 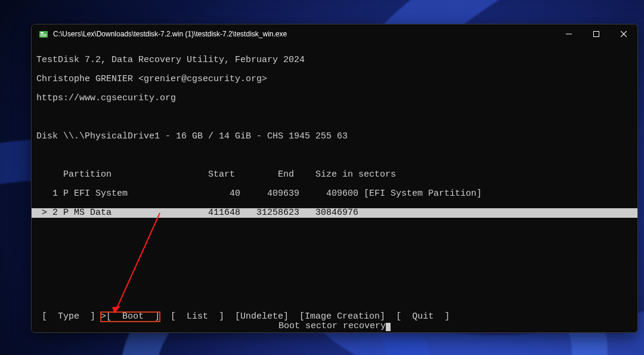 I want to click on menu-rest: [ List ] [Undelete] [Image Creation] [ Q…, so click(x=305, y=317).